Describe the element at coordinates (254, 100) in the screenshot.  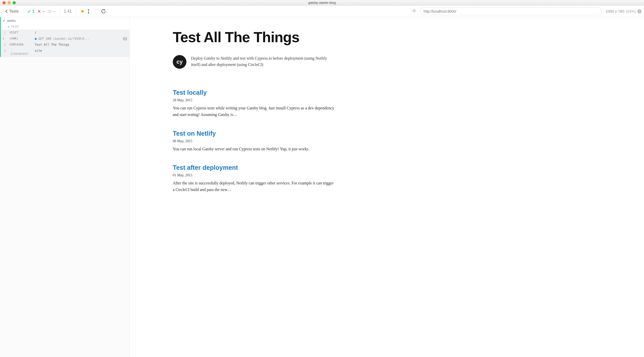
I see `post-date: 28 May, 2015` at that location.